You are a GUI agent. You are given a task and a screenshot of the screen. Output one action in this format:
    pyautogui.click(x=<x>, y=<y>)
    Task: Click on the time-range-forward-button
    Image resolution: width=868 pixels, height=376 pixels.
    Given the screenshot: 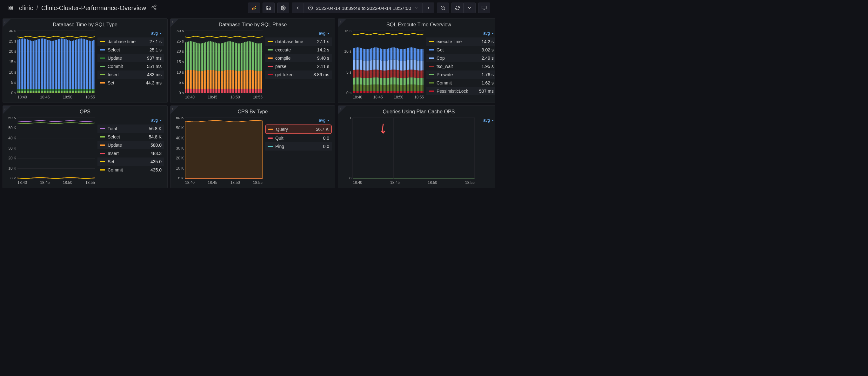 What is the action you would take?
    pyautogui.click(x=428, y=8)
    